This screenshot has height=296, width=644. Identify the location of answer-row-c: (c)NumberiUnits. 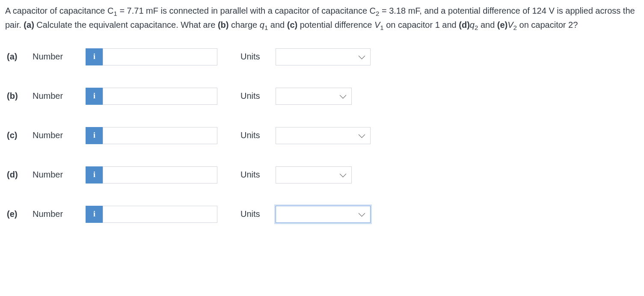
(322, 136).